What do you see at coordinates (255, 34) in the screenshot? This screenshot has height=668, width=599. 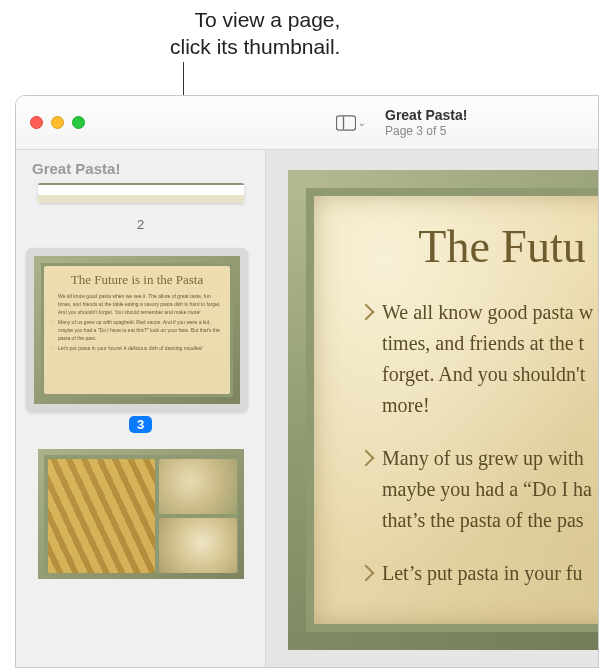 I see `help-annotation: To view a page, click its thumbnail.` at bounding box center [255, 34].